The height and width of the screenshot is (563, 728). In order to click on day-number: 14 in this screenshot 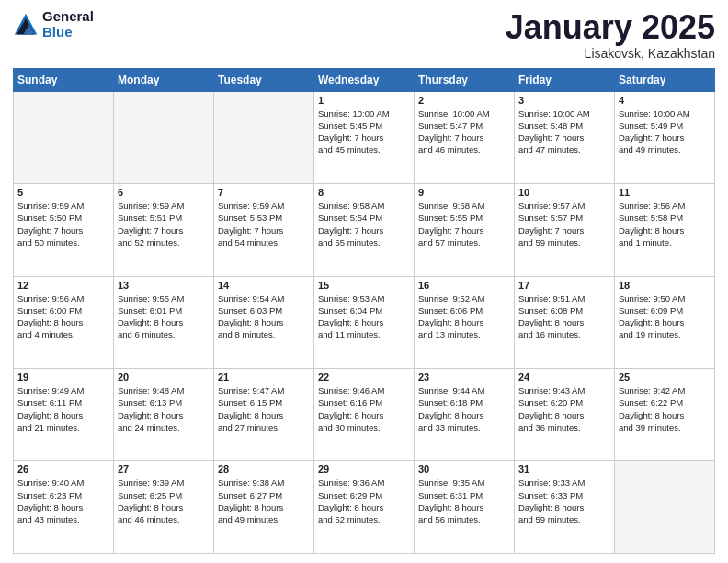, I will do `click(264, 285)`.